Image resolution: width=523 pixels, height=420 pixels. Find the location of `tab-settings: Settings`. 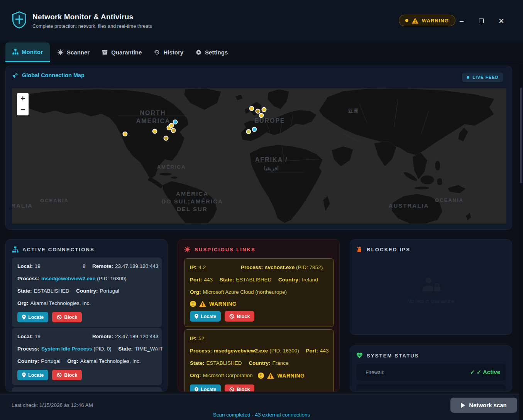

tab-settings: Settings is located at coordinates (212, 52).